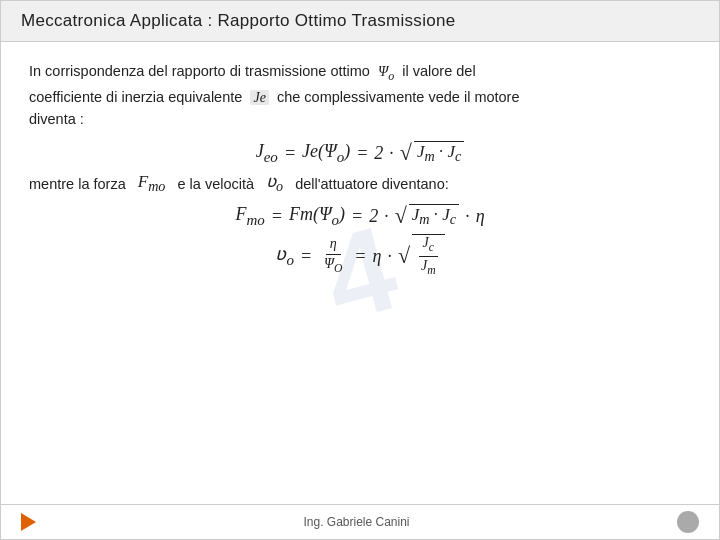 The height and width of the screenshot is (540, 720). What do you see at coordinates (317, 216) in the screenshot?
I see `formula2-mid: Fm(Ψo)` at bounding box center [317, 216].